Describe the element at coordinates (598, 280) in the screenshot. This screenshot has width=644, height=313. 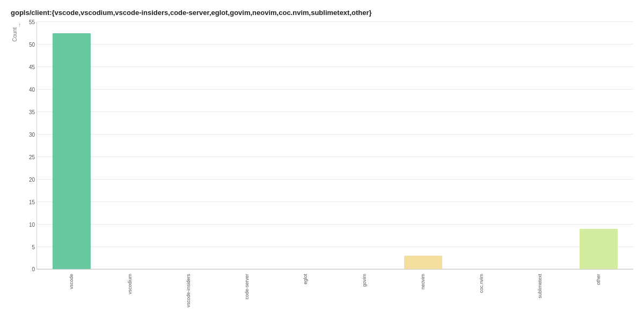
I see `x-axis-label: other` at that location.